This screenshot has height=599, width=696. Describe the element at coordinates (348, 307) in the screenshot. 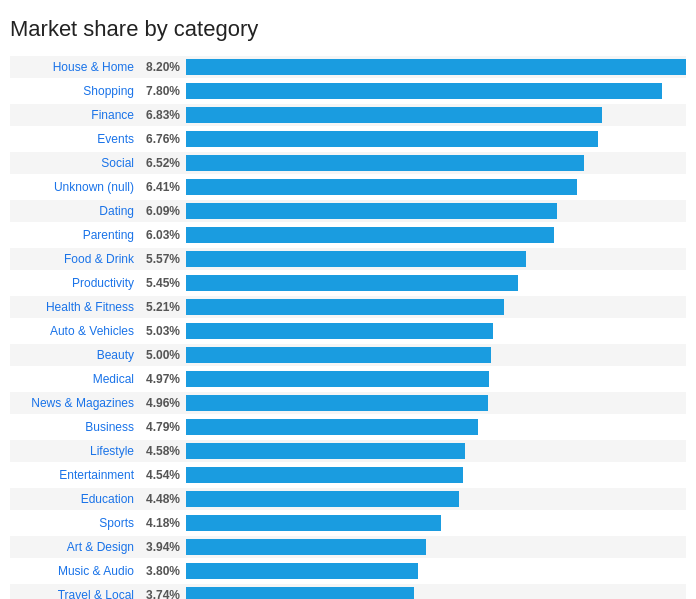

I see `table-row: Health & Fitness5.21%` at that location.